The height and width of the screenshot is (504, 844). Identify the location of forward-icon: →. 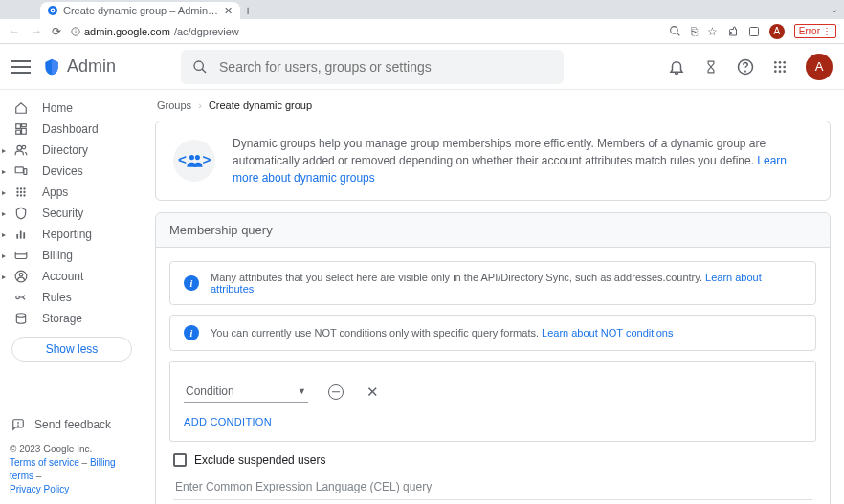
(36, 31).